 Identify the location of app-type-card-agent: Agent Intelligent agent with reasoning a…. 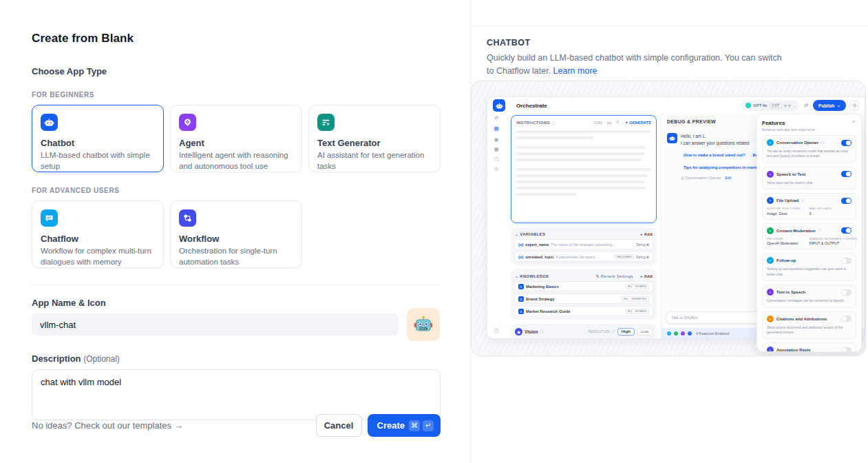
(236, 138).